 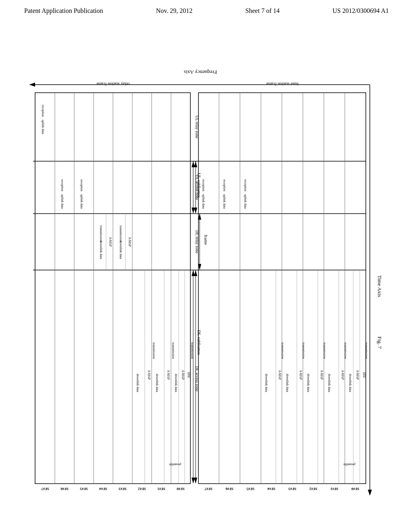 What do you see at coordinates (361, 11) in the screenshot?
I see `header-patent-label: US 2012/0300694 A1` at bounding box center [361, 11].